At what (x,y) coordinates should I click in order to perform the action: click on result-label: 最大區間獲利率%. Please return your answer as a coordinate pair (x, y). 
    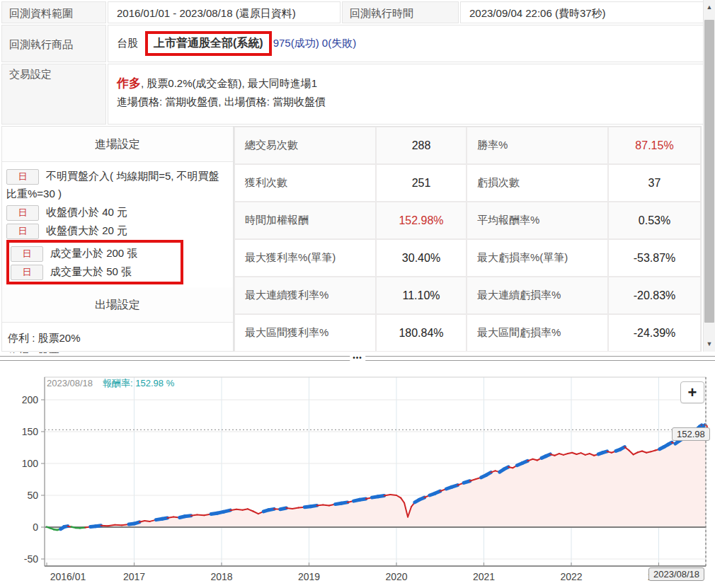
    Looking at the image, I should click on (305, 333).